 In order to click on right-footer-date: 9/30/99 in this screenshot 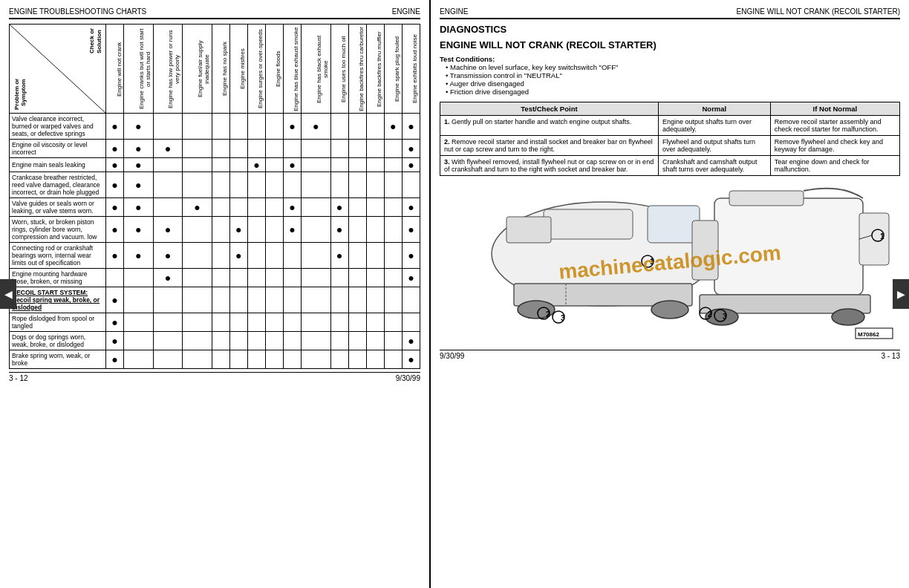, I will do `click(452, 356)`.